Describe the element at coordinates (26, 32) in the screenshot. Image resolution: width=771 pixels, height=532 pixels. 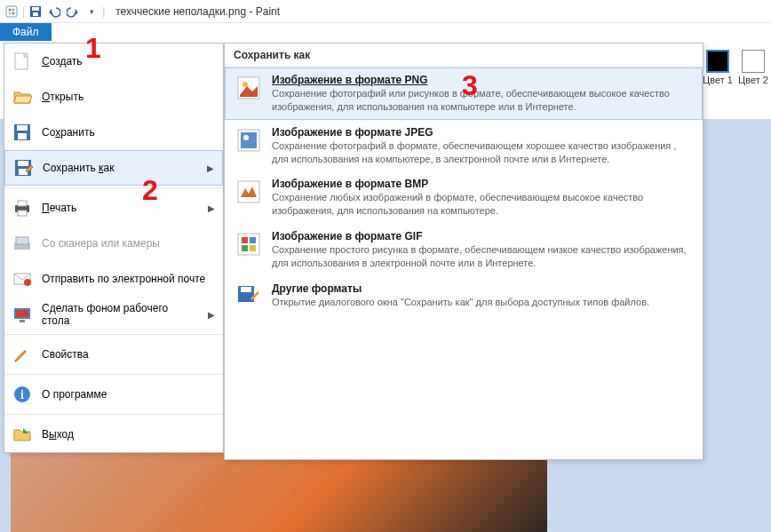
I see `file-tab: Файл` at that location.